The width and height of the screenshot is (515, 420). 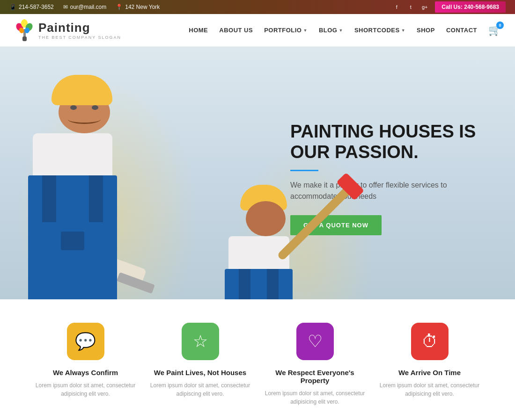 What do you see at coordinates (85, 7) in the screenshot?
I see `email-info: ✉ our@mail.com` at bounding box center [85, 7].